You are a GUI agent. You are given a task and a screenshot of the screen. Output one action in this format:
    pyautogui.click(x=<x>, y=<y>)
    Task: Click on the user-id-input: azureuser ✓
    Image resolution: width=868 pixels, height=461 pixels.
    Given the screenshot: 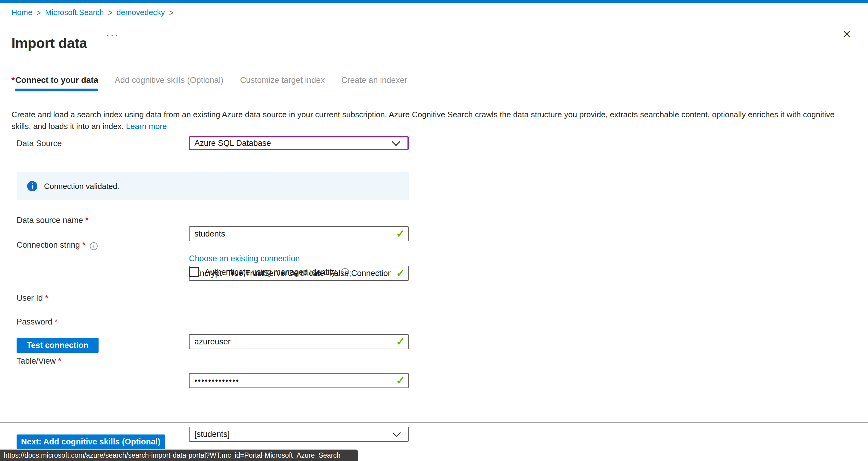 What is the action you would take?
    pyautogui.click(x=299, y=342)
    